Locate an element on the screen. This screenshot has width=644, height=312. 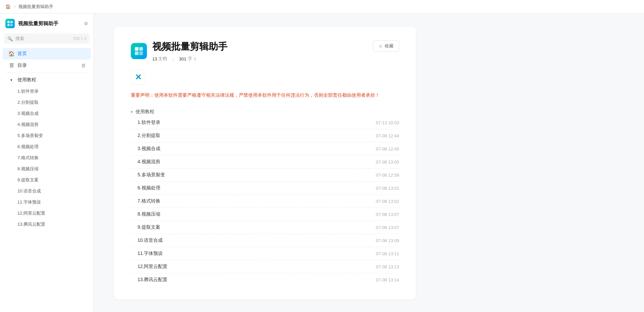
toc-item-date: 07-08 13:02 is located at coordinates (388, 202).